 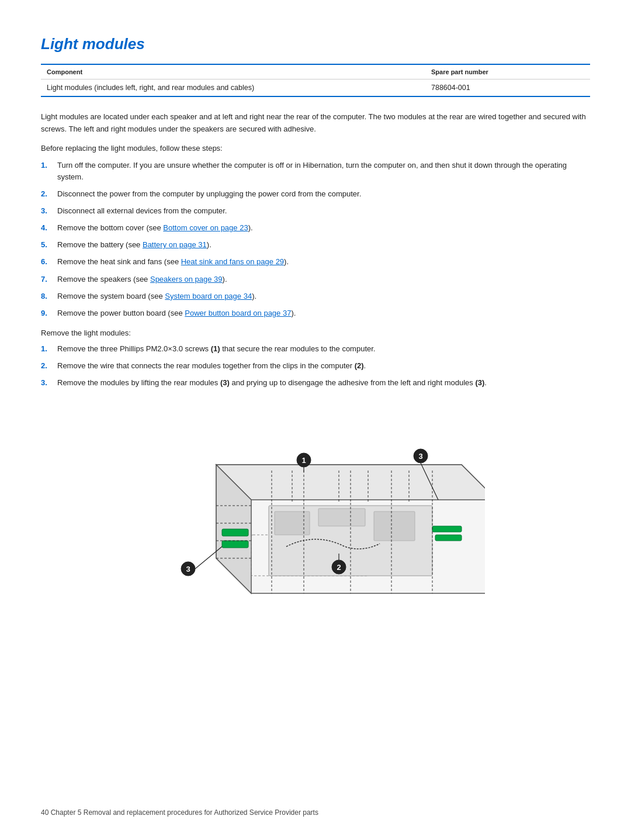 What do you see at coordinates (180, 813) in the screenshot?
I see `footer-text: 40 Chapter 5 Removal and replacement pro…` at bounding box center [180, 813].